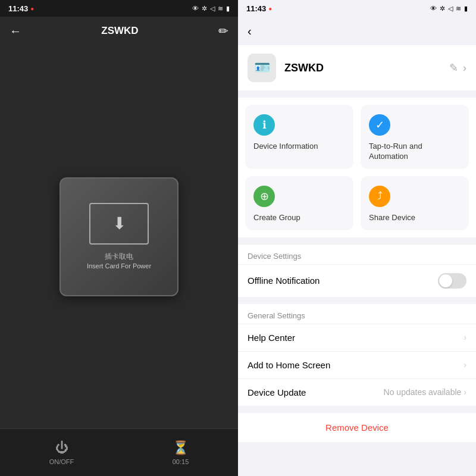 The image size is (476, 476). What do you see at coordinates (299, 137) in the screenshot?
I see `device-information-item: ℹ Device Information` at bounding box center [299, 137].